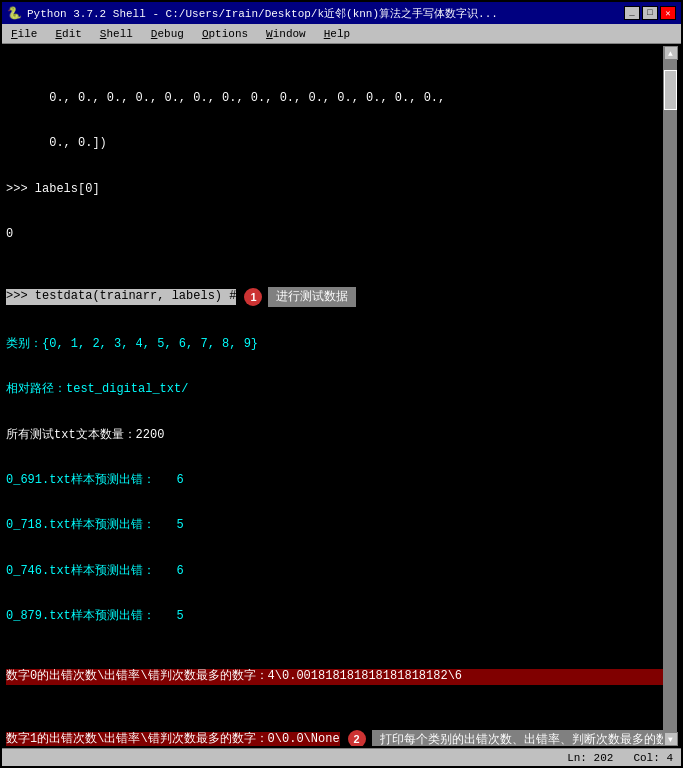  Describe the element at coordinates (334, 296) in the screenshot. I see `line-prompt: >>> testdata(trainarr, labels) # 1 进行测试数…` at that location.